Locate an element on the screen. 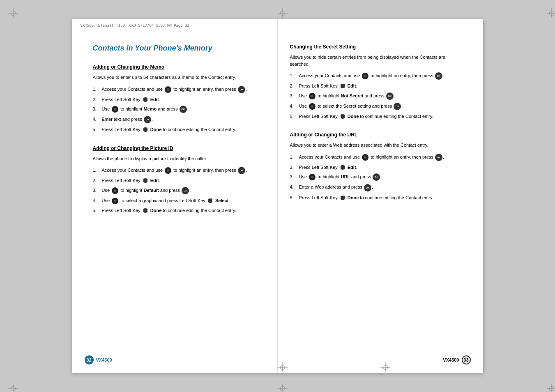 This screenshot has width=555, height=392. section-picture-title: Adding or Changing the Picture ID is located at coordinates (179, 148).